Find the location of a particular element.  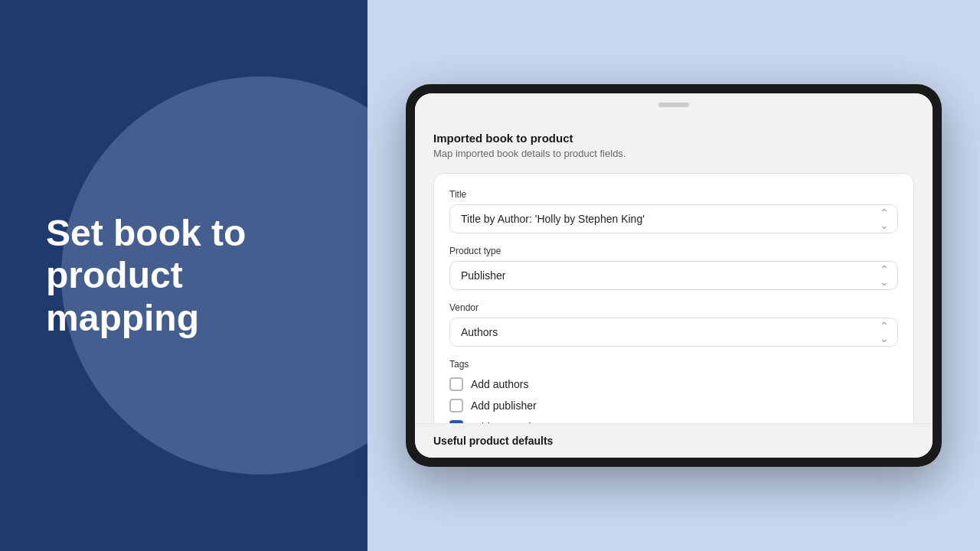

section-title: Imported book to product is located at coordinates (674, 138).